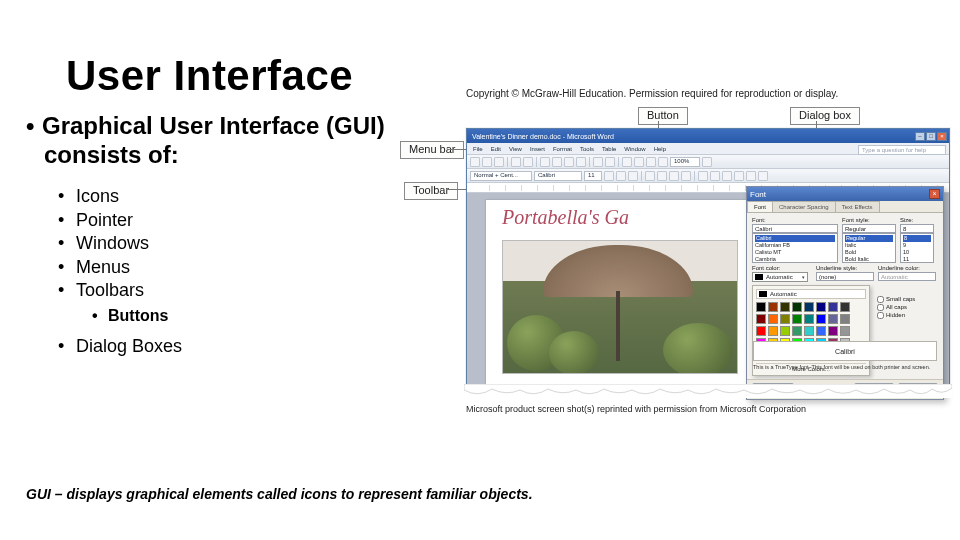 This screenshot has width=960, height=540. Describe the element at coordinates (516, 149) in the screenshot. I see `menu-item: View` at that location.